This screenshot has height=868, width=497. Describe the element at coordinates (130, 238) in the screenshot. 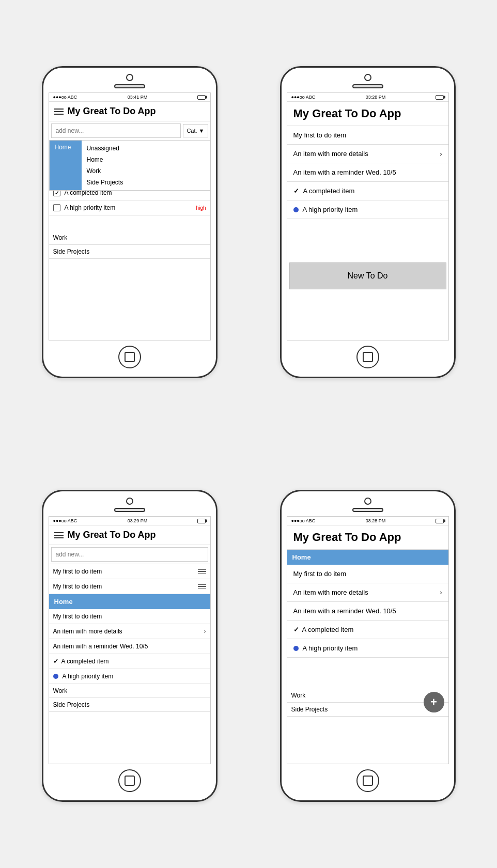

I see `section-label-work: Work` at that location.